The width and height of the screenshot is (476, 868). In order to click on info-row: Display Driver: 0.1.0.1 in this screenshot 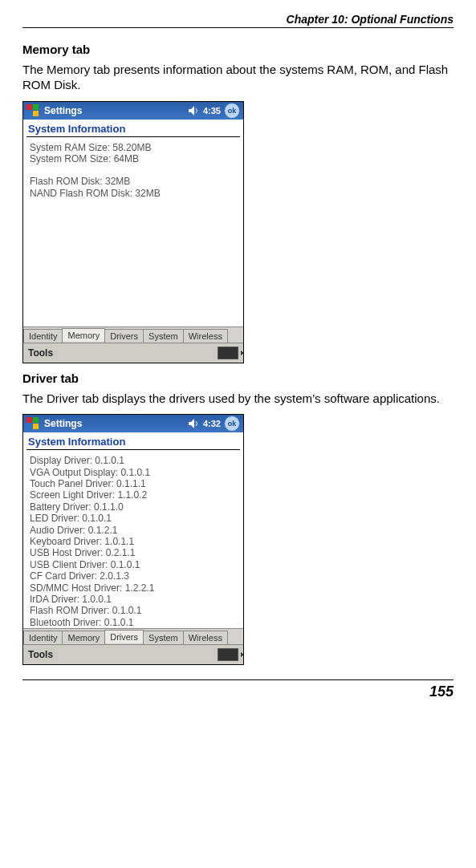, I will do `click(133, 460)`.